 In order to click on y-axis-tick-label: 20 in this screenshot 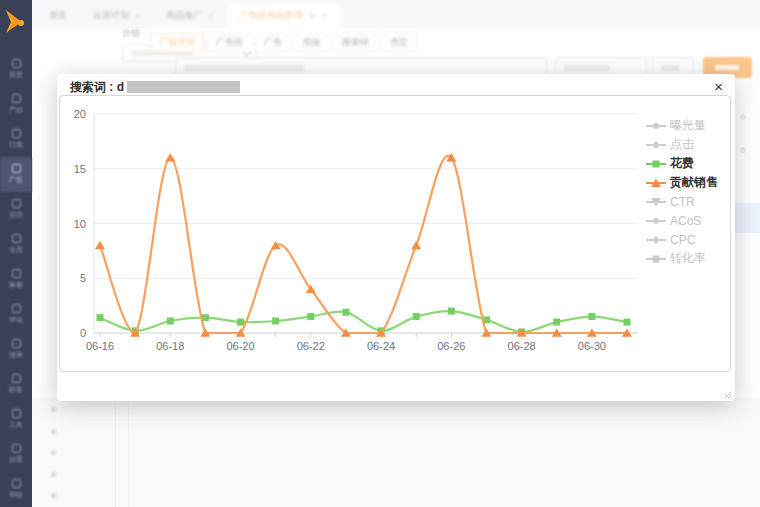, I will do `click(80, 114)`.